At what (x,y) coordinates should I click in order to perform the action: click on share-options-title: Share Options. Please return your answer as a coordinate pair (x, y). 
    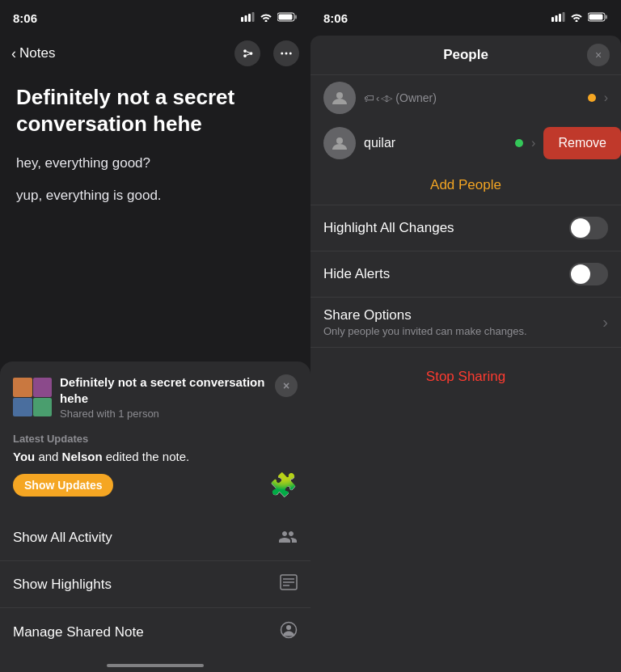
    Looking at the image, I should click on (425, 315).